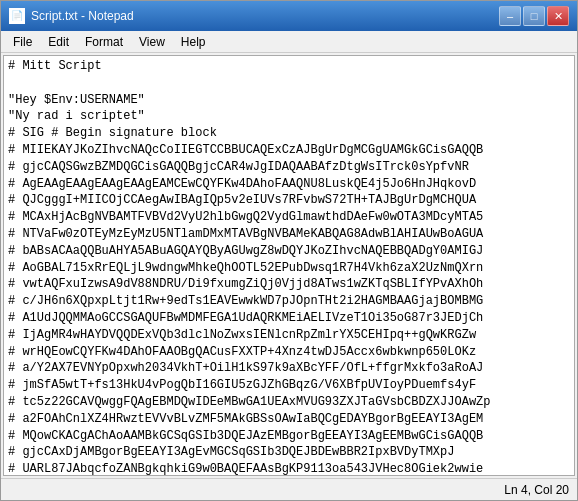 This screenshot has height=501, width=578. Describe the element at coordinates (104, 42) in the screenshot. I see `menu-format: Format` at that location.